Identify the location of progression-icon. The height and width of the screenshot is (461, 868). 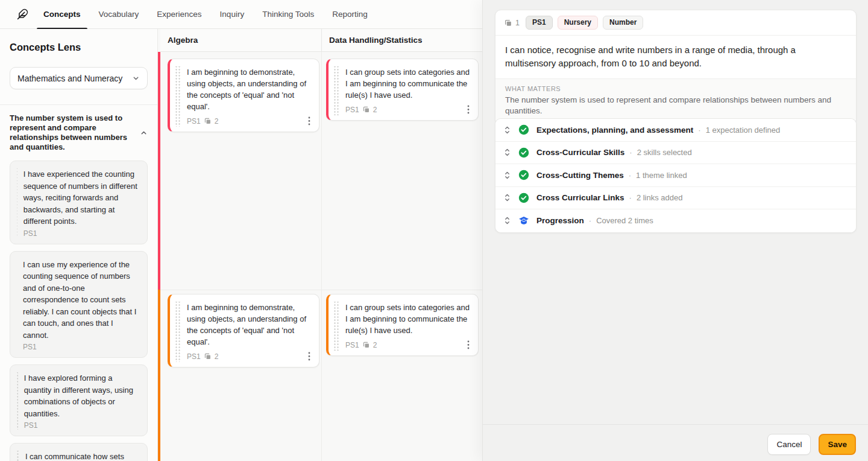
(524, 221).